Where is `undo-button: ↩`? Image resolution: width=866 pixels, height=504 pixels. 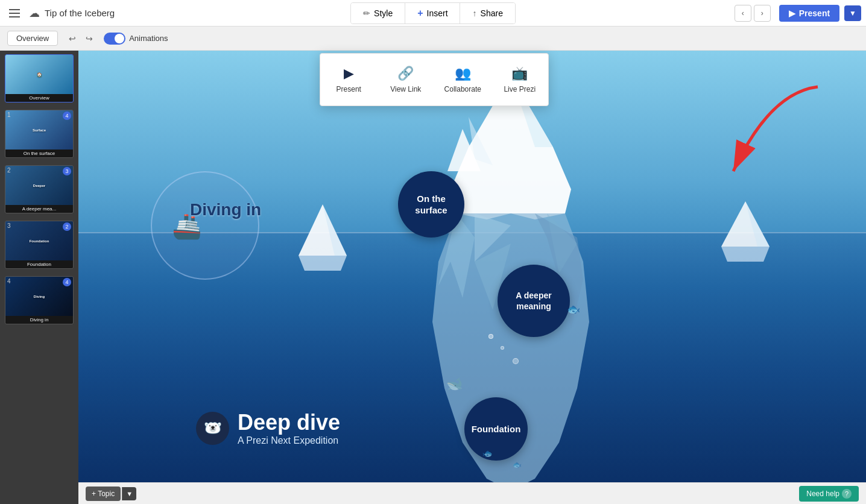 undo-button: ↩ is located at coordinates (72, 39).